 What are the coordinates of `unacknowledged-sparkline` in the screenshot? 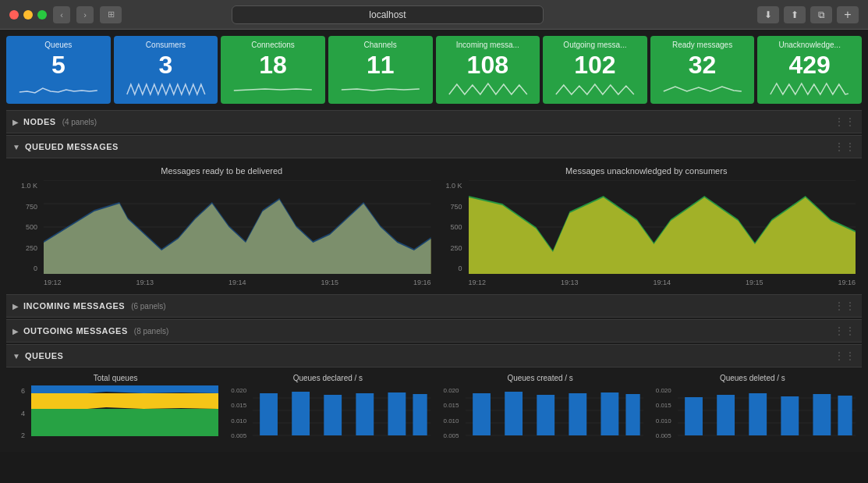 It's located at (810, 88).